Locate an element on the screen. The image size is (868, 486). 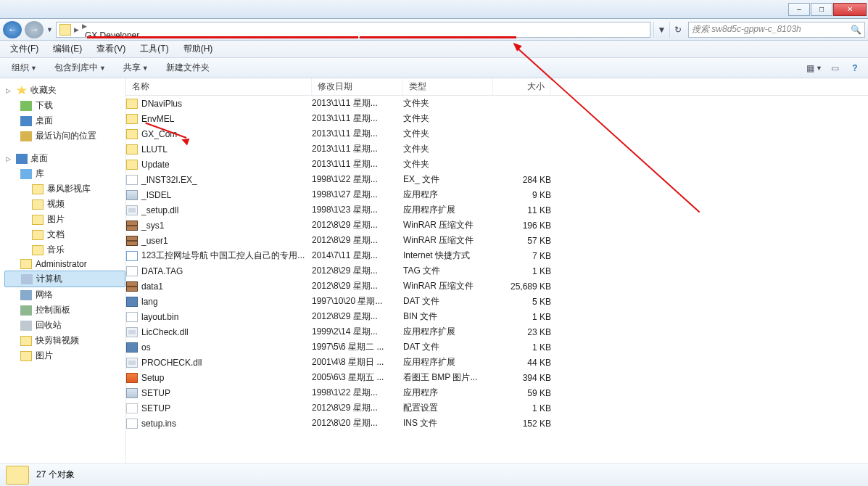
table-row: _sys12012\8\29 星期...WinRAR 压缩文件196 KB is located at coordinates (497, 225).